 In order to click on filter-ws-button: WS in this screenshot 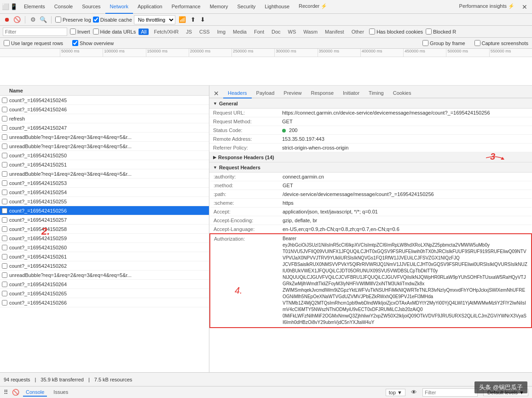, I will do `click(292, 32)`.